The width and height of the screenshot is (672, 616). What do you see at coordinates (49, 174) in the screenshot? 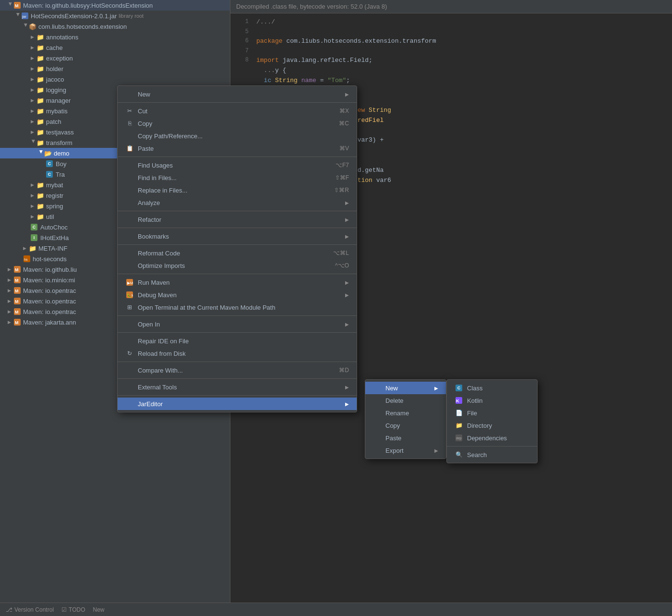
I see `class-icon: C` at bounding box center [49, 174].